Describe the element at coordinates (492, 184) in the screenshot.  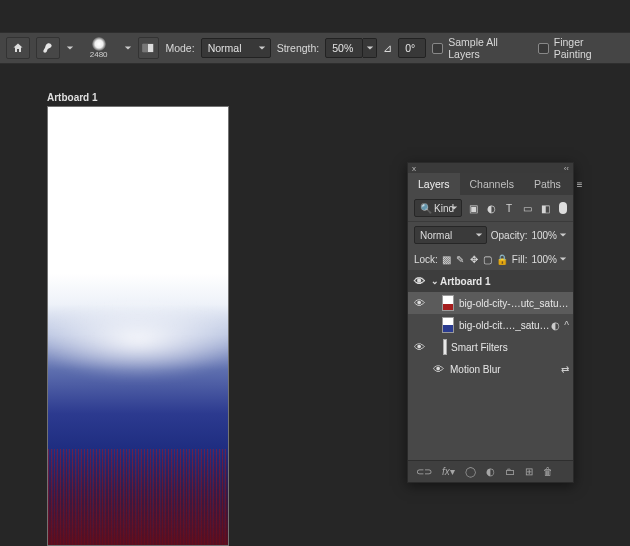
I see `tab-channels: Channels` at that location.